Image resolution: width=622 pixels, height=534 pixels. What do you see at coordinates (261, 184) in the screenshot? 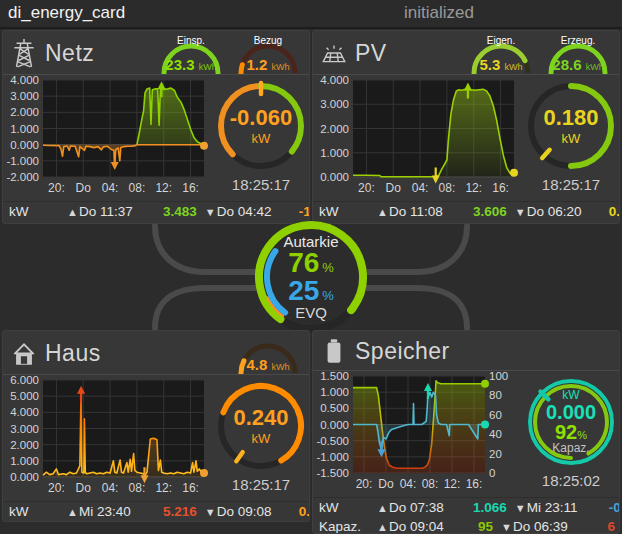
I see `netz-timestamp: 18:25:17` at bounding box center [261, 184].